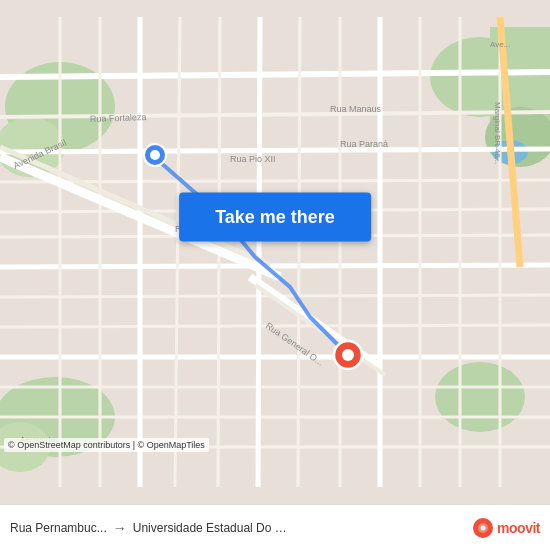 The height and width of the screenshot is (550, 550). What do you see at coordinates (364, 144) in the screenshot?
I see `svg-text: Rua Paraná` at bounding box center [364, 144].